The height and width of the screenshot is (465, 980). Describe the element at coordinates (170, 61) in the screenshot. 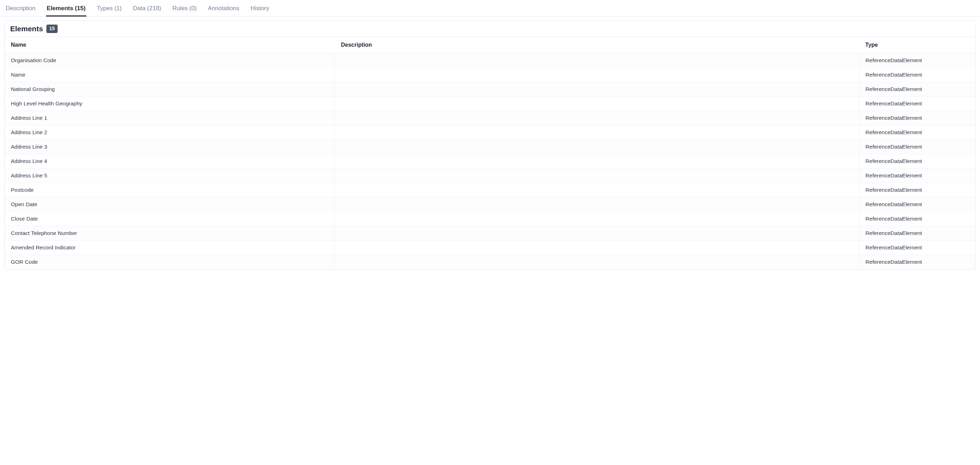

I see `cell-name: Organisation Code` at that location.